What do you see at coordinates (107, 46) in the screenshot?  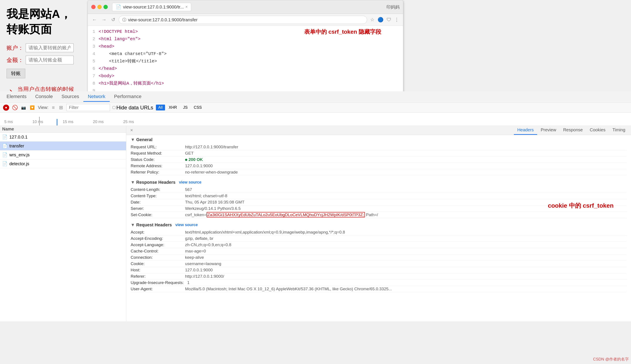 I see `line-content: <head>` at bounding box center [107, 46].